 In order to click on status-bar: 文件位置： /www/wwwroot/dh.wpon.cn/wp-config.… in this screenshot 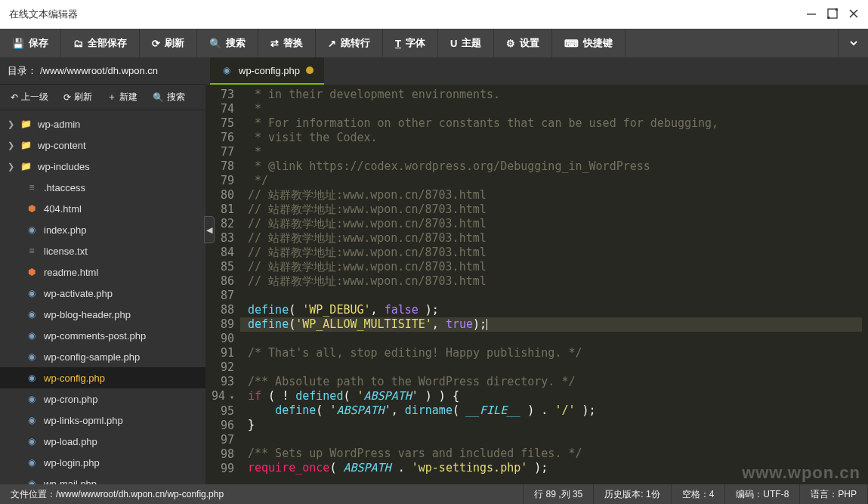, I will do `click(434, 494)`.